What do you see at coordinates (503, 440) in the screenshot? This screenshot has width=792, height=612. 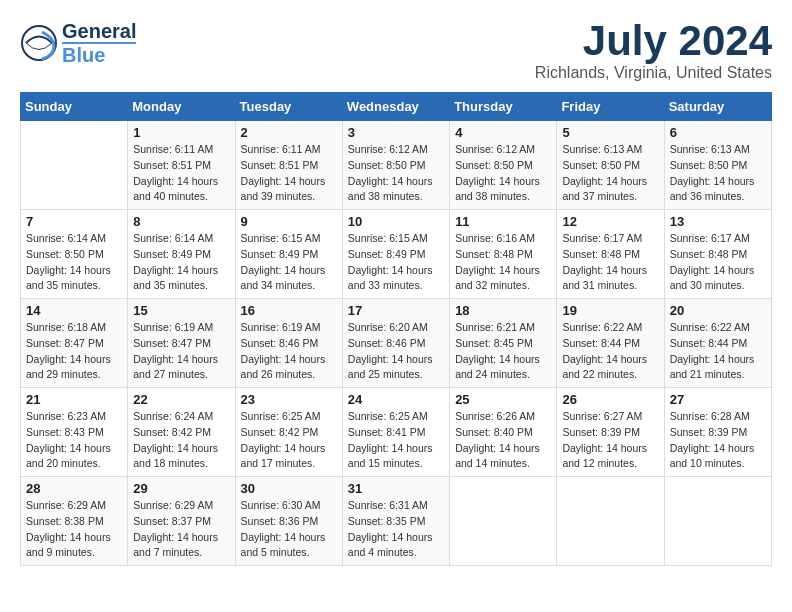 I see `day-info: Sunrise: 6:26 AM Sunset: 8:40 PM Dayligh…` at bounding box center [503, 440].